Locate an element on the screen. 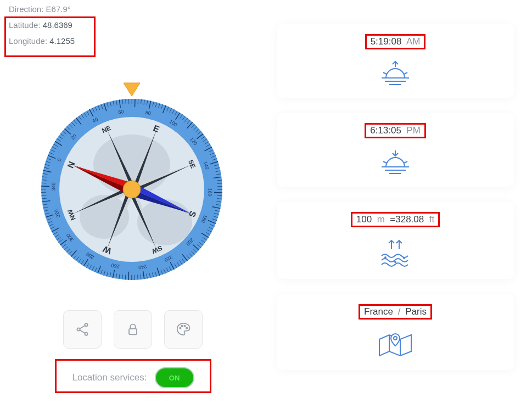 The image size is (532, 409). altitude-ft-value: 328.08 is located at coordinates (410, 220).